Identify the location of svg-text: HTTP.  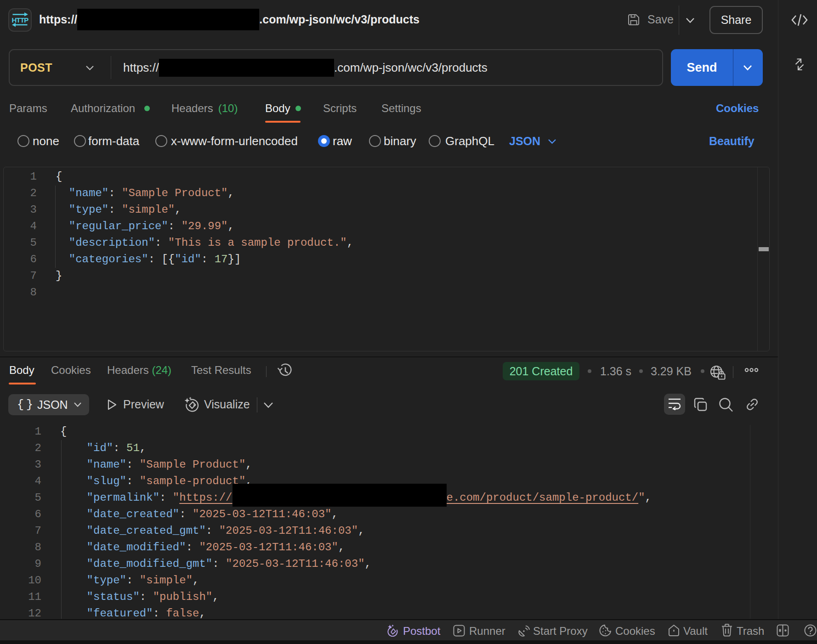
(20, 20).